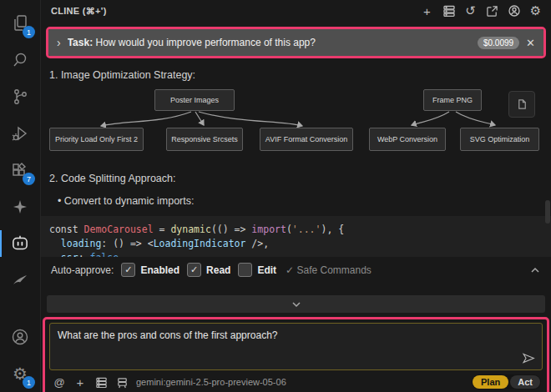  I want to click on mention-icon: @, so click(59, 382).